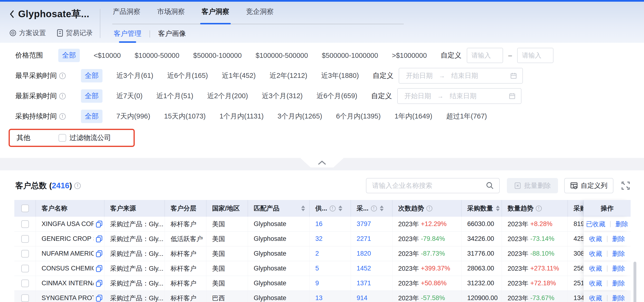 This screenshot has height=302, width=644. What do you see at coordinates (429, 186) in the screenshot?
I see `search-input` at bounding box center [429, 186].